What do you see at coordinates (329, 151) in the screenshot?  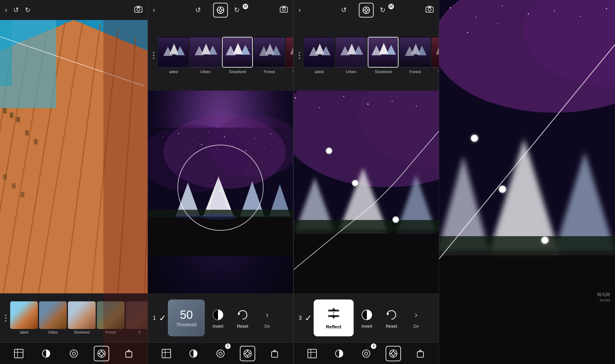 I see `curve-point-top` at bounding box center [329, 151].